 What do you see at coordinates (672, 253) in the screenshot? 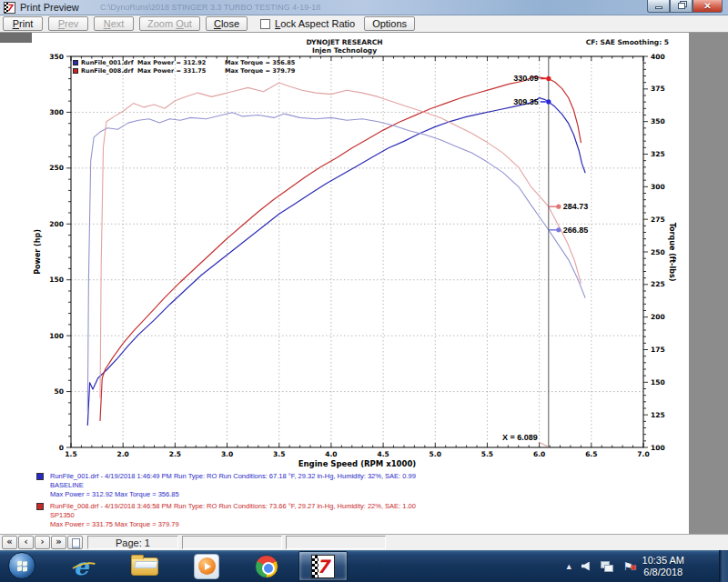
I see `y-axis-right-title: Torque (ft-lbs)` at bounding box center [672, 253].